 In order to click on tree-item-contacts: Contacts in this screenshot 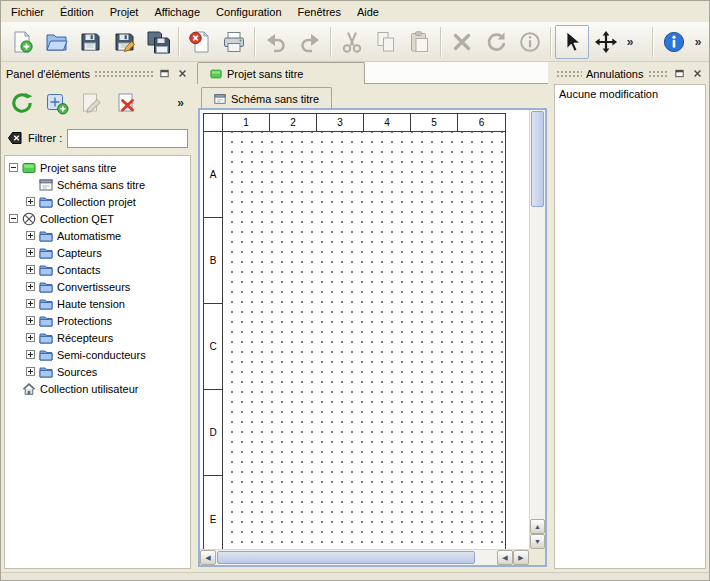, I will do `click(98, 270)`.